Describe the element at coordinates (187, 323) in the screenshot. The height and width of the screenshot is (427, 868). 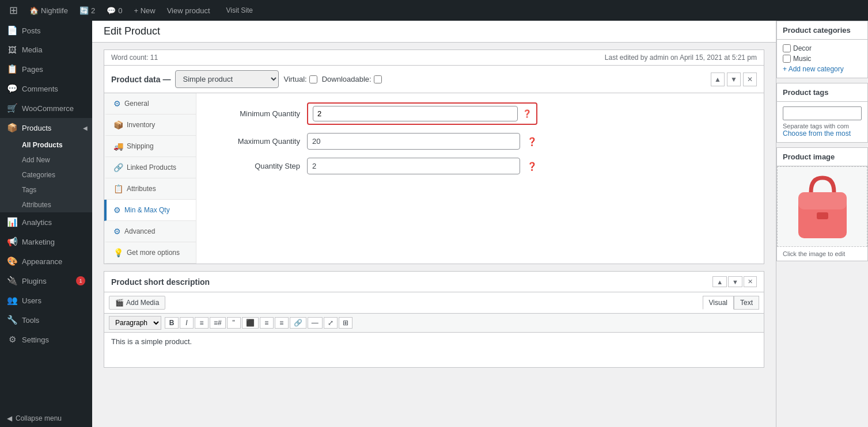
I see `italic-button: I` at that location.